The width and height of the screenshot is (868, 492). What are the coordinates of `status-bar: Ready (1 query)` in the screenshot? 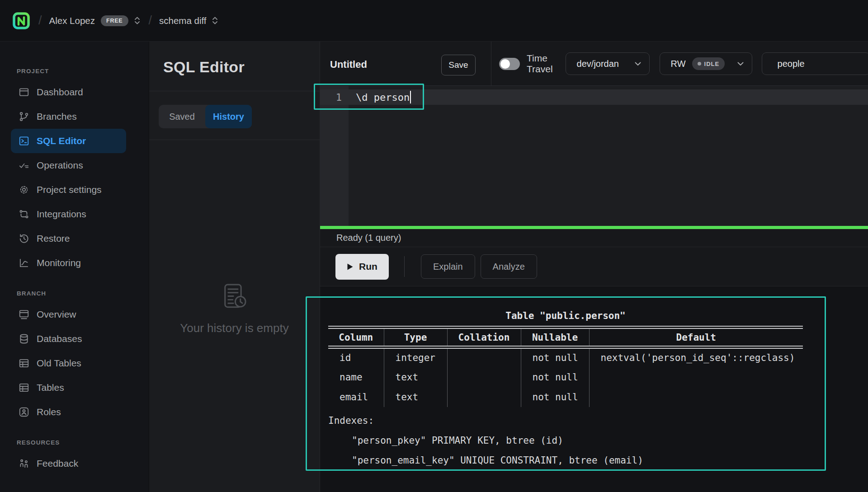 It's located at (594, 238).